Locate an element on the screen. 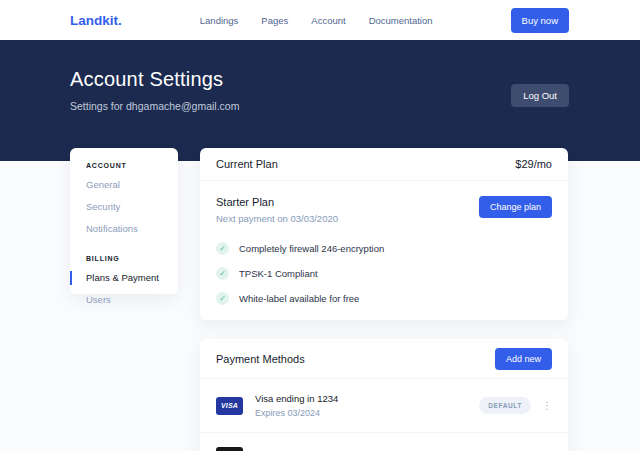 The width and height of the screenshot is (640, 451). sidebar-heading-billing: BILLING is located at coordinates (124, 258).